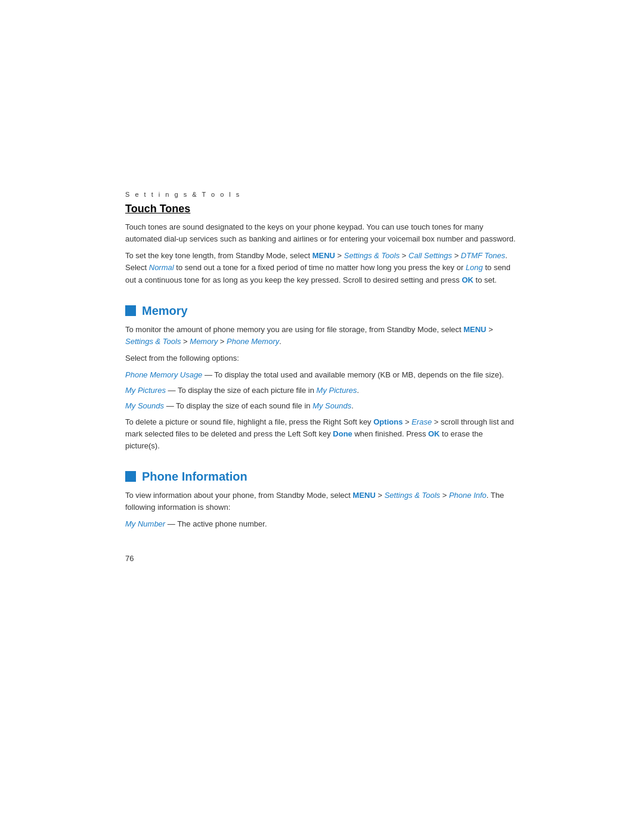 The image size is (644, 833). Describe the element at coordinates (239, 405) in the screenshot. I see `mem-opt3-dash: — To display the size of each sound file…` at that location.